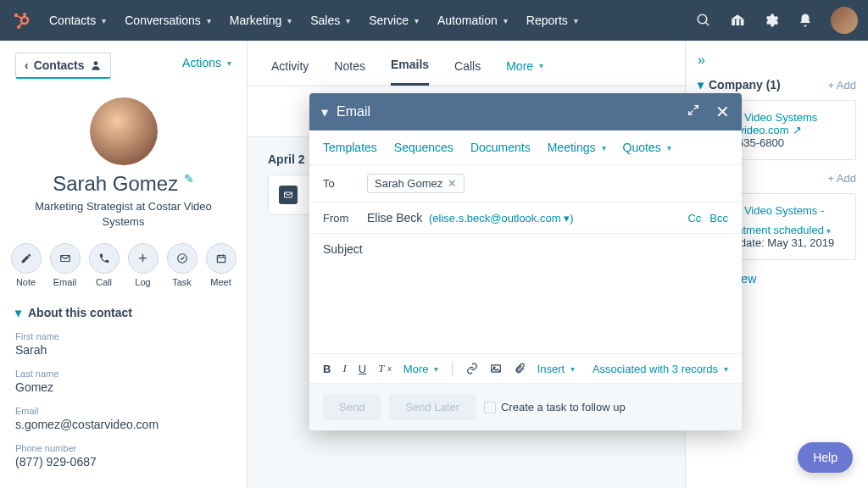 Image resolution: width=868 pixels, height=488 pixels. I want to click on tab-more: More, so click(525, 71).